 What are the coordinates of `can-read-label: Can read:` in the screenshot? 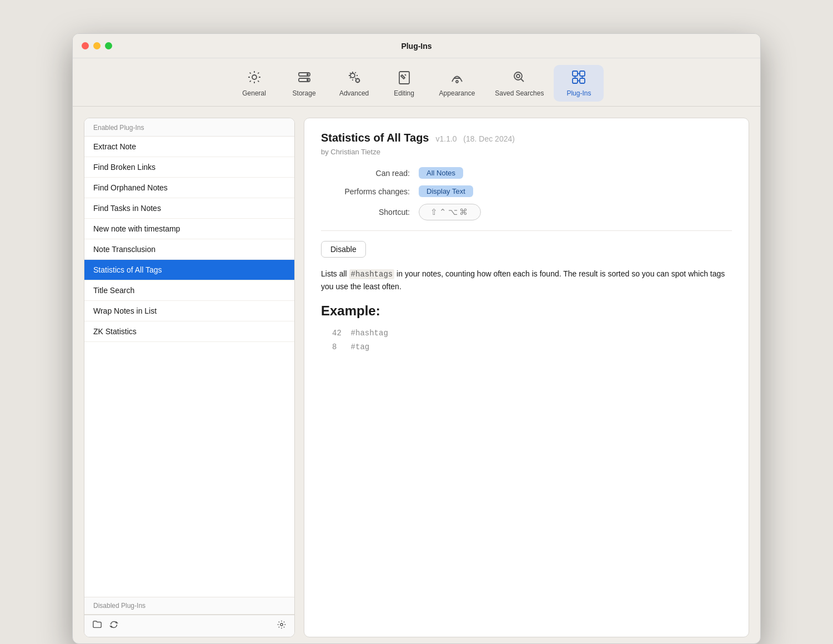 It's located at (365, 173).